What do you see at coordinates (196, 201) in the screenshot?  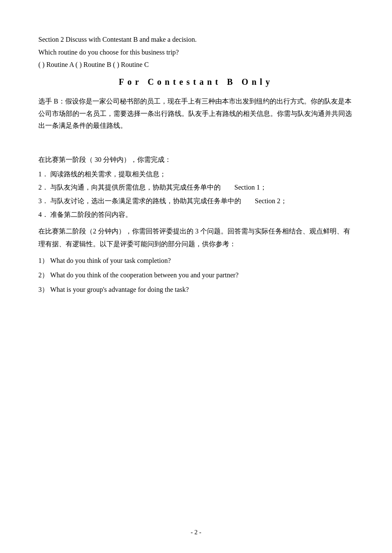 I see `task-item-3: 3． 与队友讨论，选出一条满足需求的路线，协助其完成任务单中的 Section …` at bounding box center [196, 201].